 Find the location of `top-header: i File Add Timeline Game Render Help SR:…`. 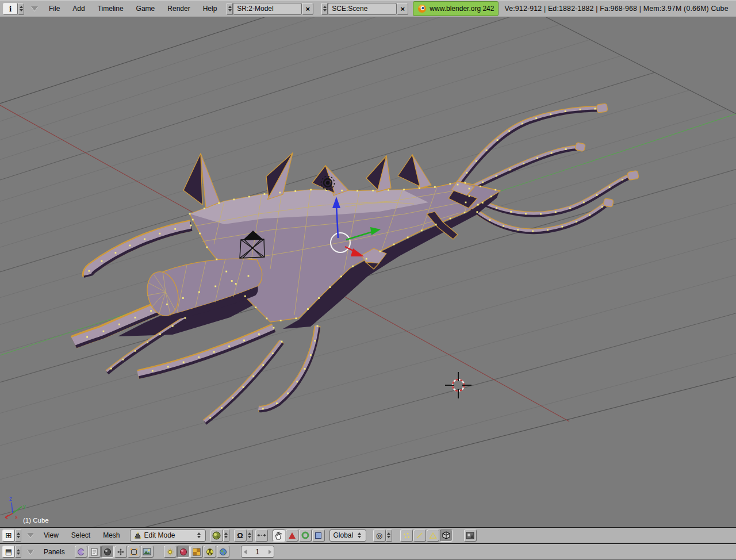

top-header: i File Add Timeline Game Render Help SR:… is located at coordinates (368, 9).